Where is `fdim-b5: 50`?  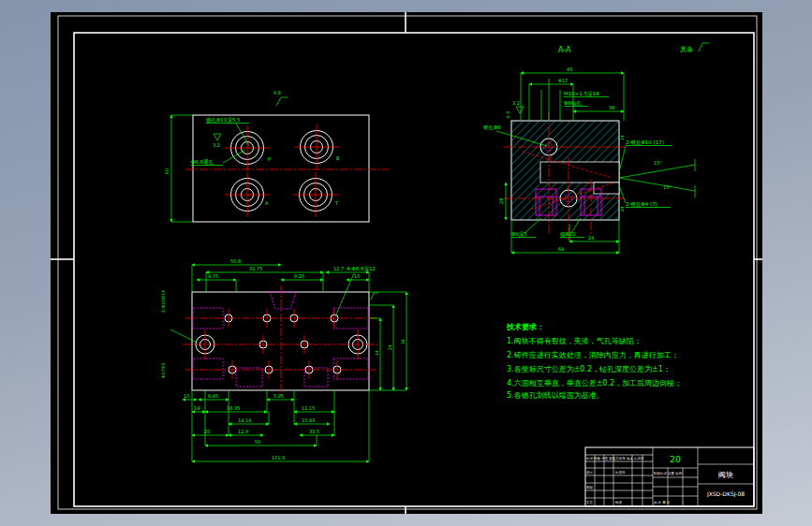 fdim-b5: 50 is located at coordinates (258, 442).